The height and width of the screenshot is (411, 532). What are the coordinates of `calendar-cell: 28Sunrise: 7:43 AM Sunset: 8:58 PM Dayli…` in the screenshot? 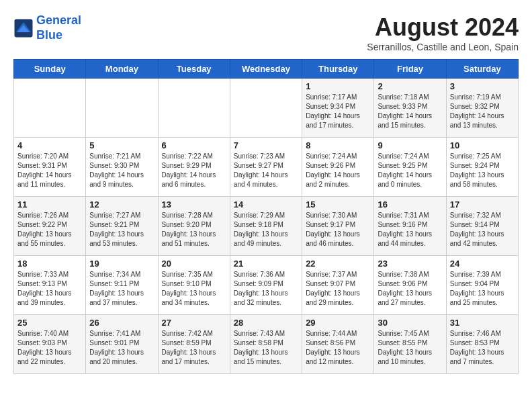 It's located at (266, 345).